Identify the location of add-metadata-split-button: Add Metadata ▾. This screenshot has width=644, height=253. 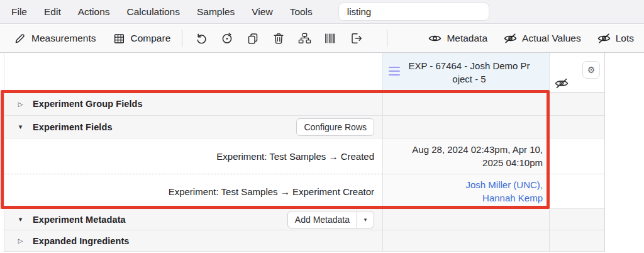
(331, 220).